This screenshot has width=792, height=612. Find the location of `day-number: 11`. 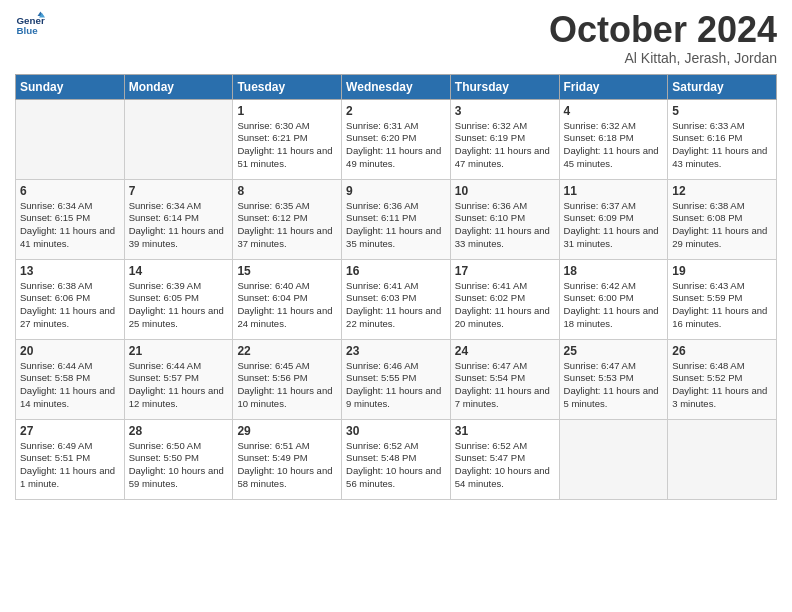

day-number: 11 is located at coordinates (614, 191).